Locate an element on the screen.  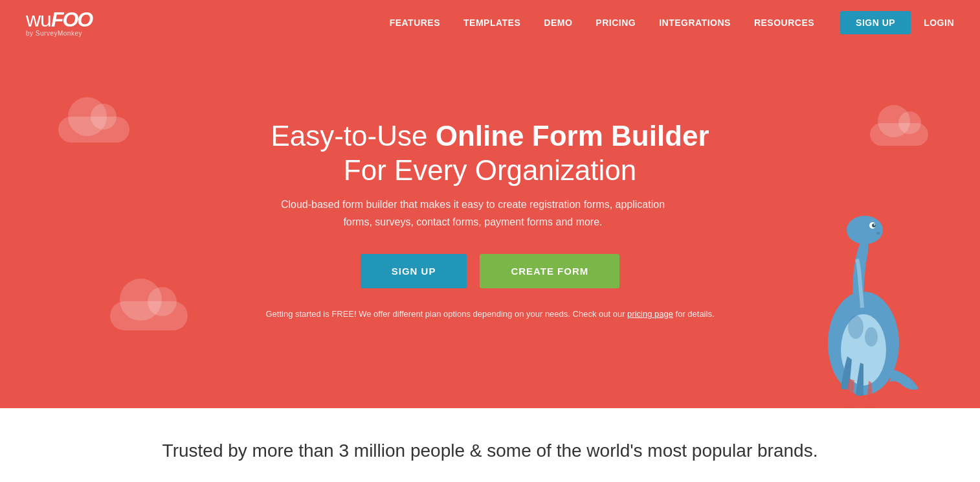
hero-create-form-button: CREATE FORM is located at coordinates (550, 271).